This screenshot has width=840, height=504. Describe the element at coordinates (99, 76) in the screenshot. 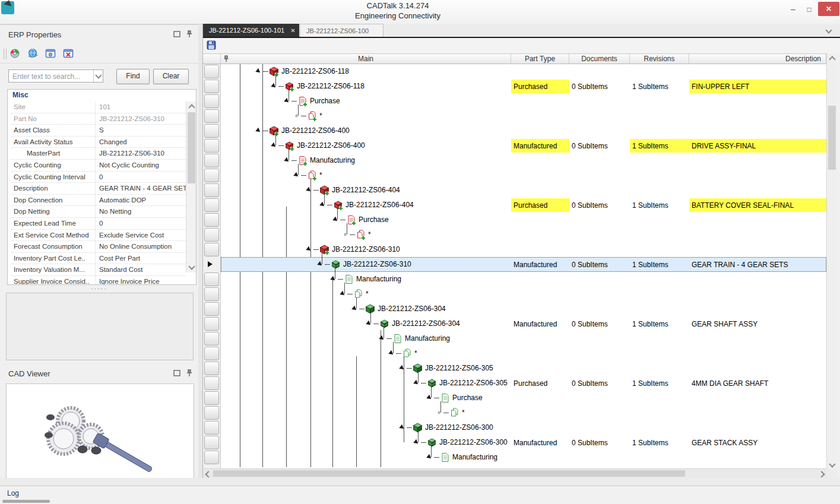

I see `search-dropdown-icon` at that location.